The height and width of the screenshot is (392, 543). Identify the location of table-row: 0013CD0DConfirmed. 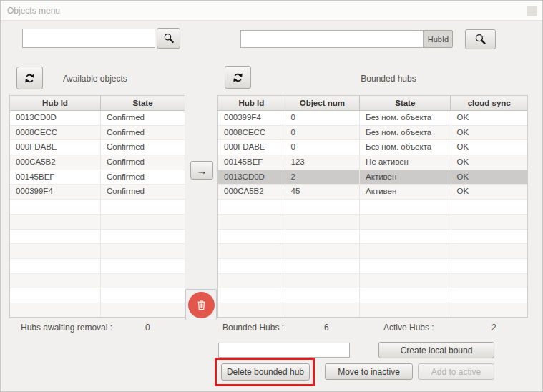
(97, 119).